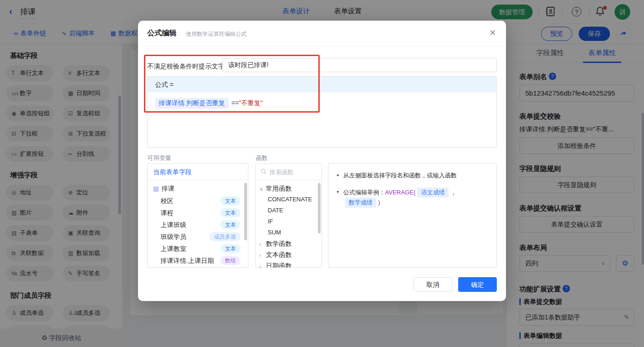  What do you see at coordinates (361, 203) in the screenshot?
I see `example-field-chip: 数学成绩` at bounding box center [361, 203].